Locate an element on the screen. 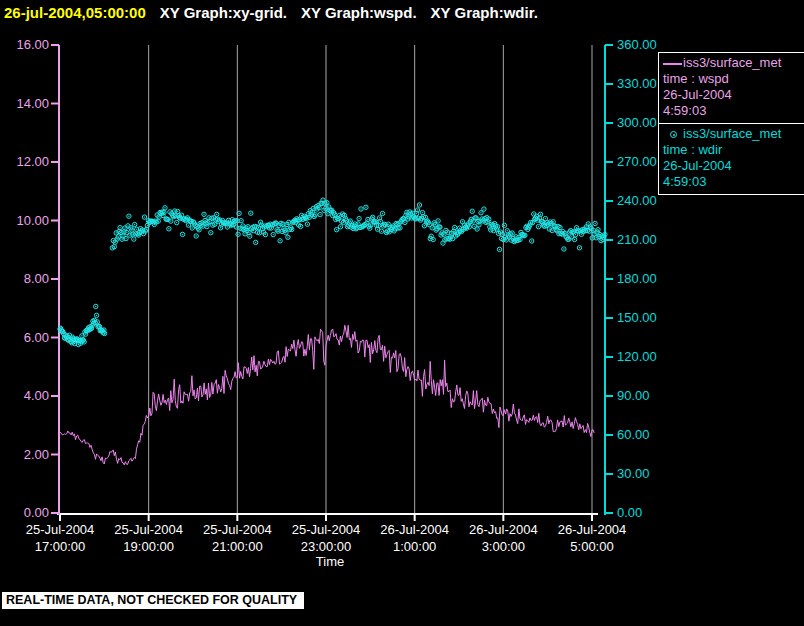 Image resolution: width=804 pixels, height=626 pixels. legend-wdir-field: time : wdir is located at coordinates (732, 150).